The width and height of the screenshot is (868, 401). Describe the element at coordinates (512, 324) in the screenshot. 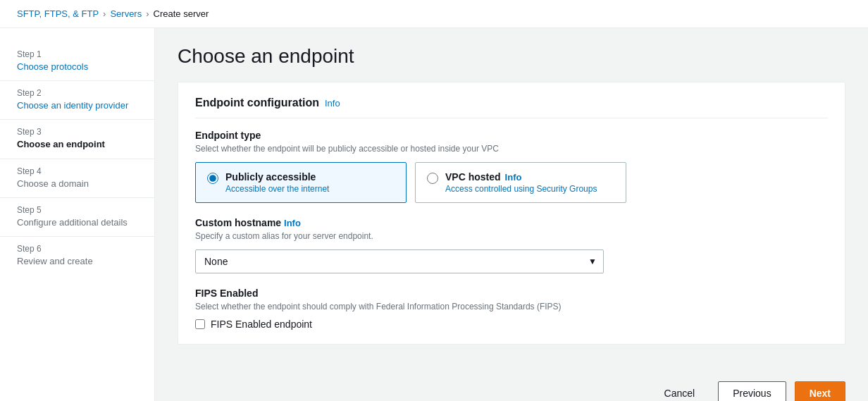

I see `fips-checkbox-row: FIPS Enabled endpoint` at that location.